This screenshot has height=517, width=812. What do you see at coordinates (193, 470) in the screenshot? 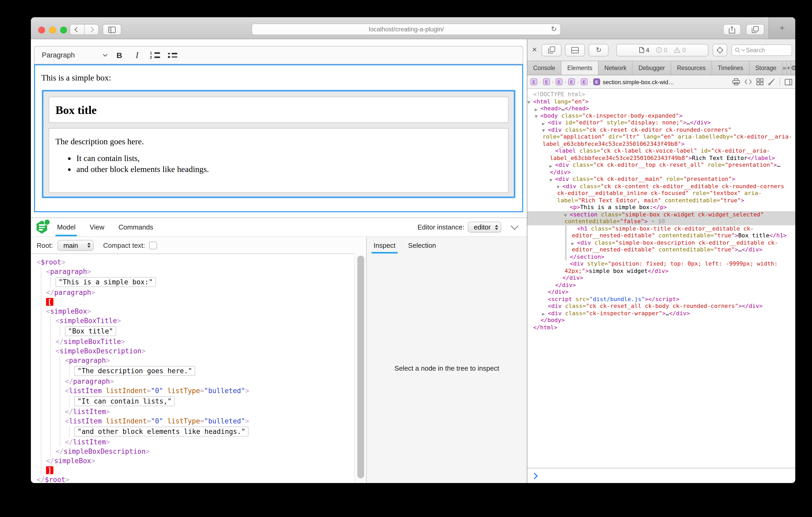
I see `model-tree-row: ]` at bounding box center [193, 470].